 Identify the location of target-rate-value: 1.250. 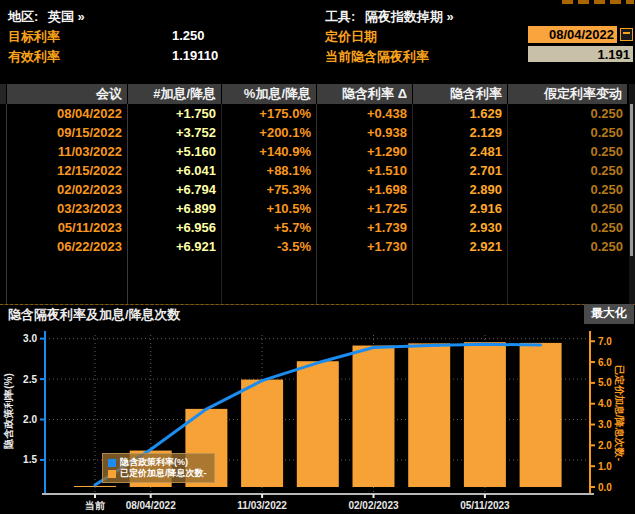
(188, 36).